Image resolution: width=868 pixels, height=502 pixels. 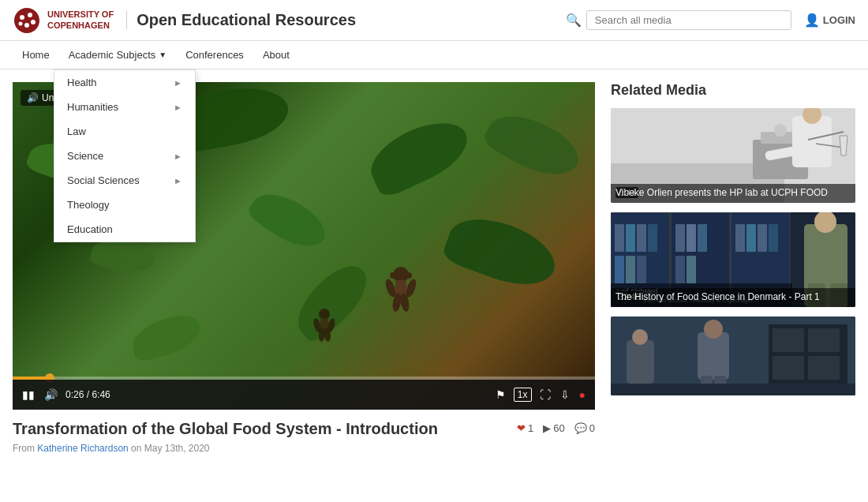 I want to click on author-link: Katherine Richardson, so click(x=82, y=448).